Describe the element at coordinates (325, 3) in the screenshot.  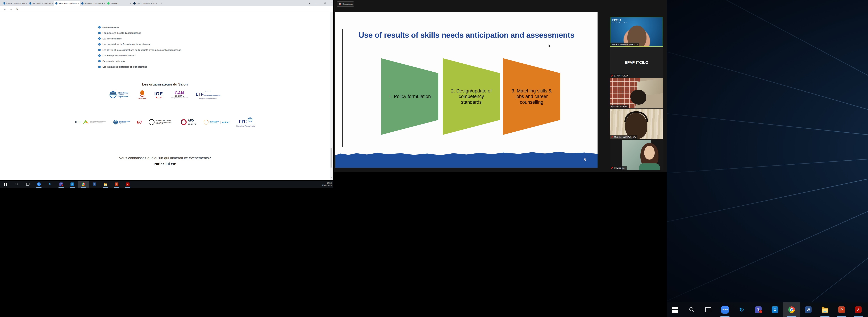
I see `window-maximize-button: □` at that location.